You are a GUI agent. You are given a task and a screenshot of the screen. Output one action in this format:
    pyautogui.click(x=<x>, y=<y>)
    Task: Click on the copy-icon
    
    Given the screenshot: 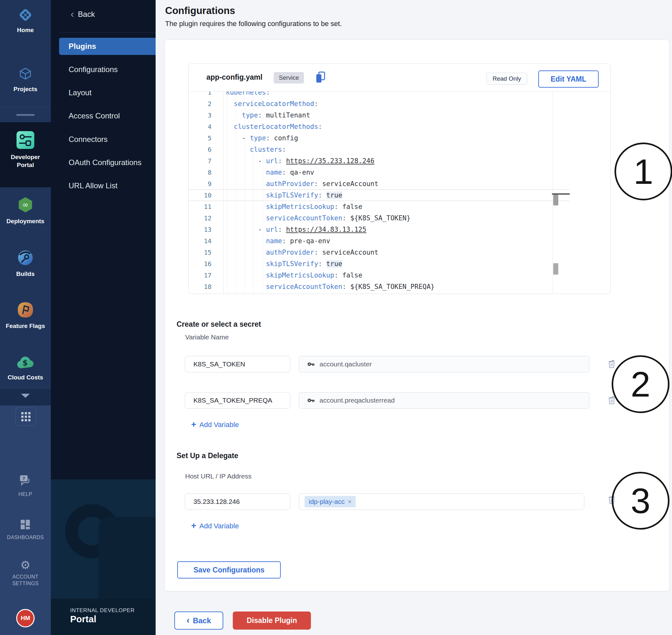 What is the action you would take?
    pyautogui.click(x=321, y=78)
    